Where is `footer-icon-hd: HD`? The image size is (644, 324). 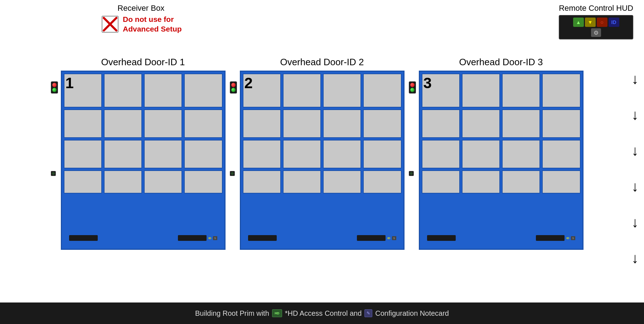
footer-icon-hd: HD is located at coordinates (277, 313).